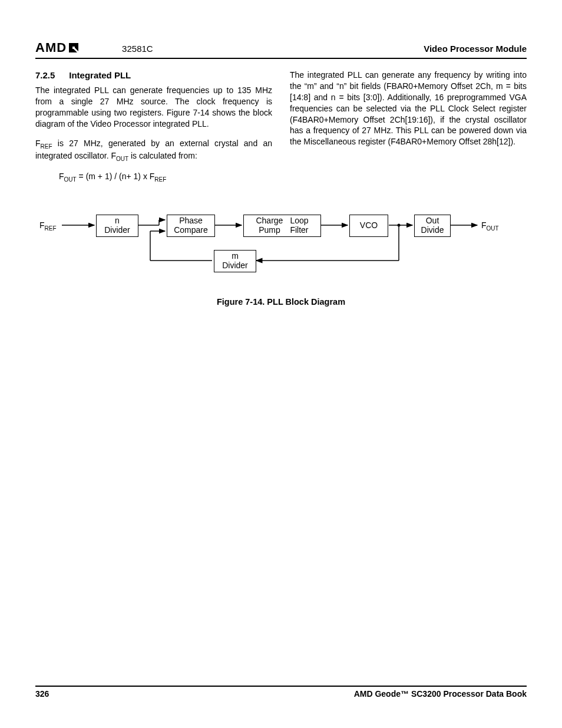 This screenshot has height=728, width=562. What do you see at coordinates (154, 107) in the screenshot?
I see `left-paragraph-1: The integrated PLL can generate frequenc…` at bounding box center [154, 107].